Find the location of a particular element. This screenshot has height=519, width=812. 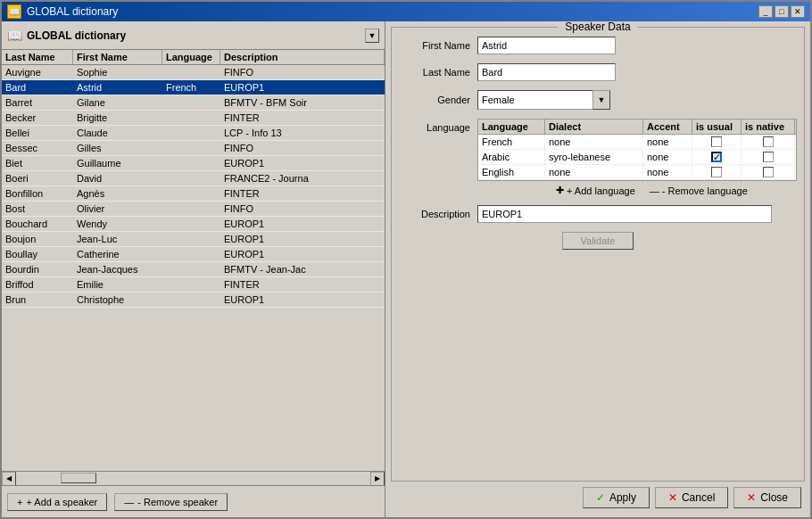

close-button: ✕ Close is located at coordinates (767, 498).